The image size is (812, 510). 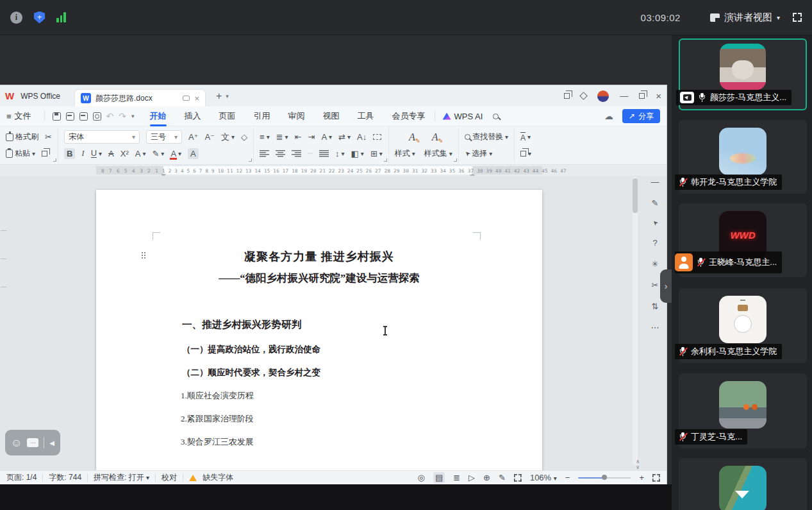 What do you see at coordinates (478, 154) in the screenshot?
I see `select-button: ➤ 选择 ▾` at bounding box center [478, 154].